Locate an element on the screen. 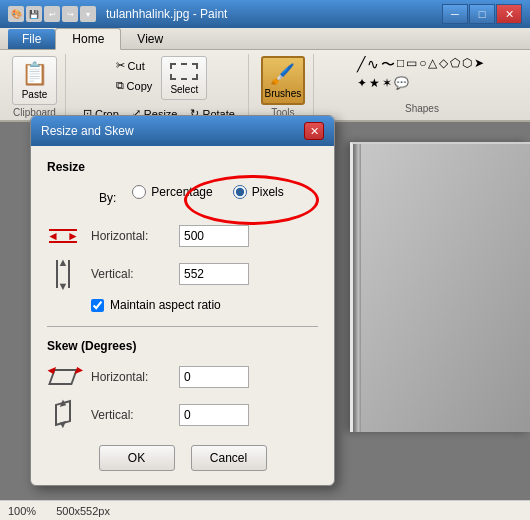 The image size is (530, 520). by-icon is located at coordinates (67, 198).